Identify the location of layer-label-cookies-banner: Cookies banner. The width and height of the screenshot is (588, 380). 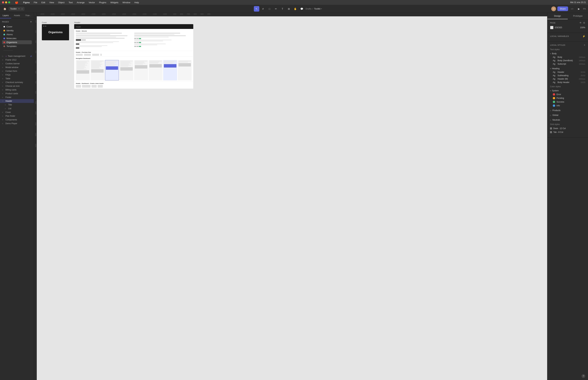
(13, 64).